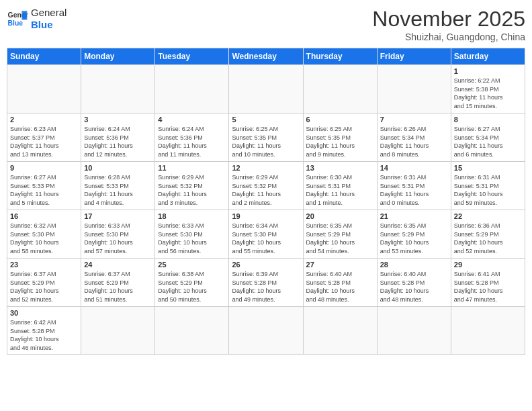 This screenshot has height=411, width=532. What do you see at coordinates (488, 287) in the screenshot?
I see `day-info: Sunrise: 6:41 AMSunset: 5:28 PMDaylight:…` at bounding box center [488, 287].